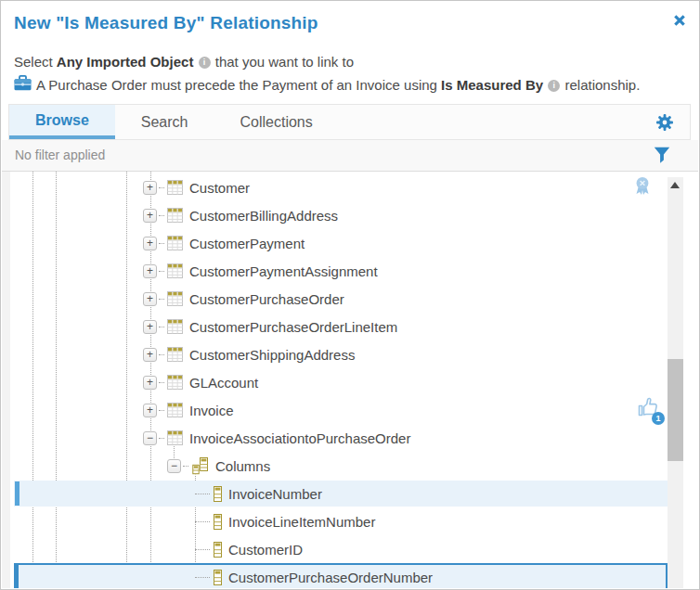 This screenshot has height=590, width=700. Describe the element at coordinates (22, 84) in the screenshot. I see `briefcase-icon` at that location.